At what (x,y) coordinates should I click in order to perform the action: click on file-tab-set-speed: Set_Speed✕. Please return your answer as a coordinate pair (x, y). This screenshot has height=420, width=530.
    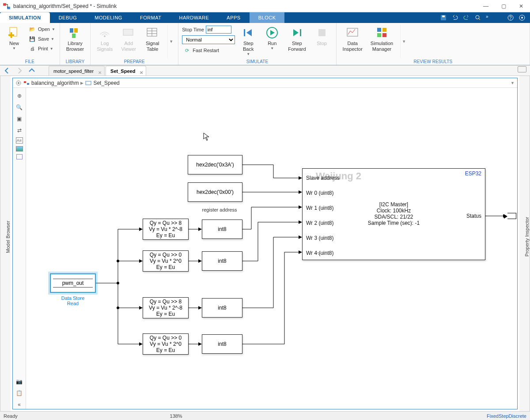
    Looking at the image, I should click on (126, 71).